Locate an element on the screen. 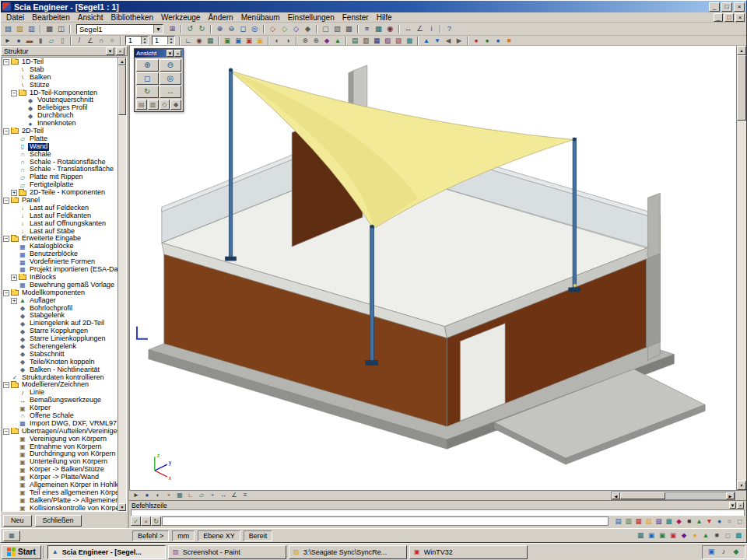 Image resolution: width=747 pixels, height=560 pixels. print-preview-icon: ◫ is located at coordinates (61, 29).